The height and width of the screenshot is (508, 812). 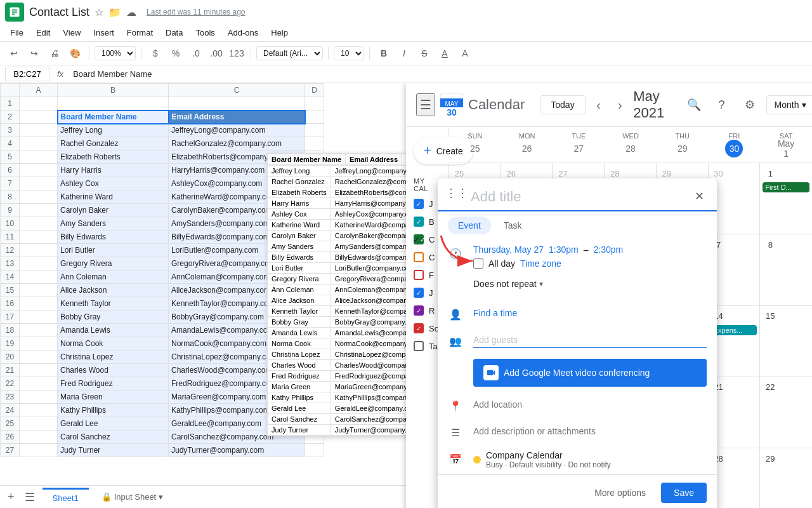 I want to click on table-row: 3Jeffrey LongJeffreyLong@company.com, so click(x=162, y=131).